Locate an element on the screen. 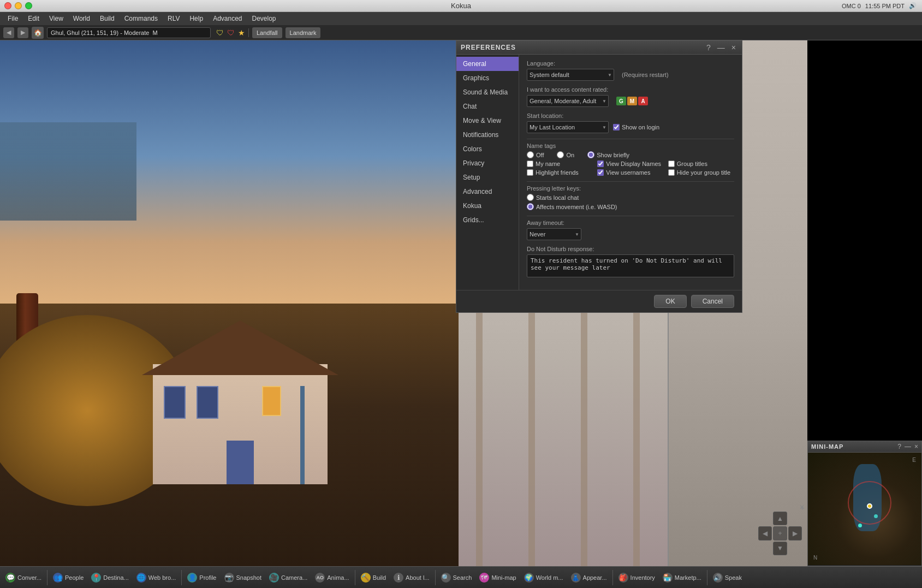  menu-advanced: Advanced is located at coordinates (227, 19).